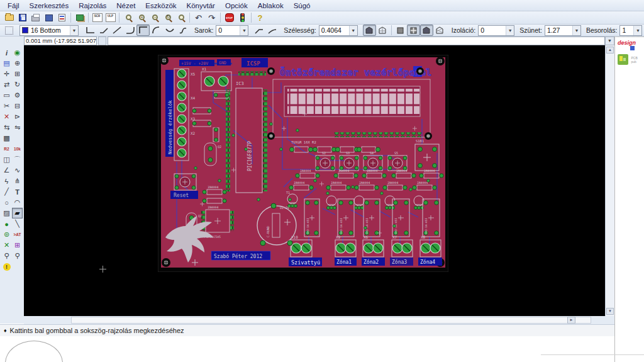  Describe the element at coordinates (9, 18) in the screenshot. I see `open-button` at that location.